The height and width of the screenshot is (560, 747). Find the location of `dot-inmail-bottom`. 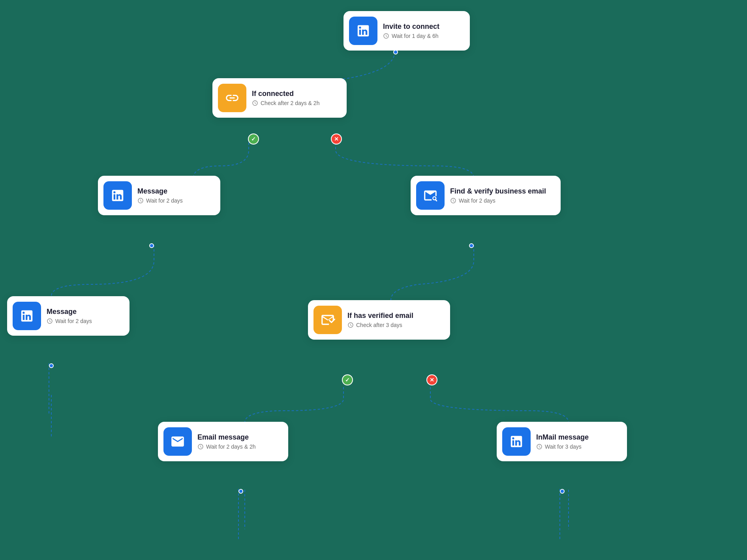

dot-inmail-bottom is located at coordinates (562, 491).